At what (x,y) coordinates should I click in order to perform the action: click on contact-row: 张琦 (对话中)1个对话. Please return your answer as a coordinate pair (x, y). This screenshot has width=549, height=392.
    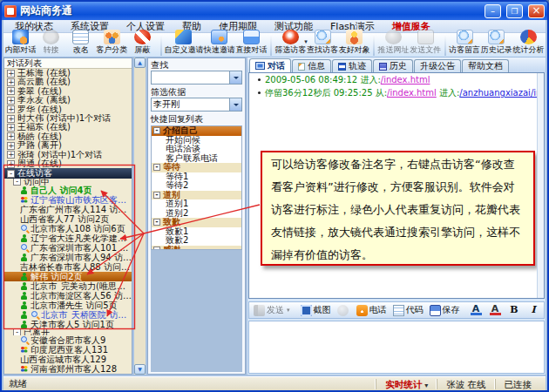
    Looking at the image, I should click on (68, 155).